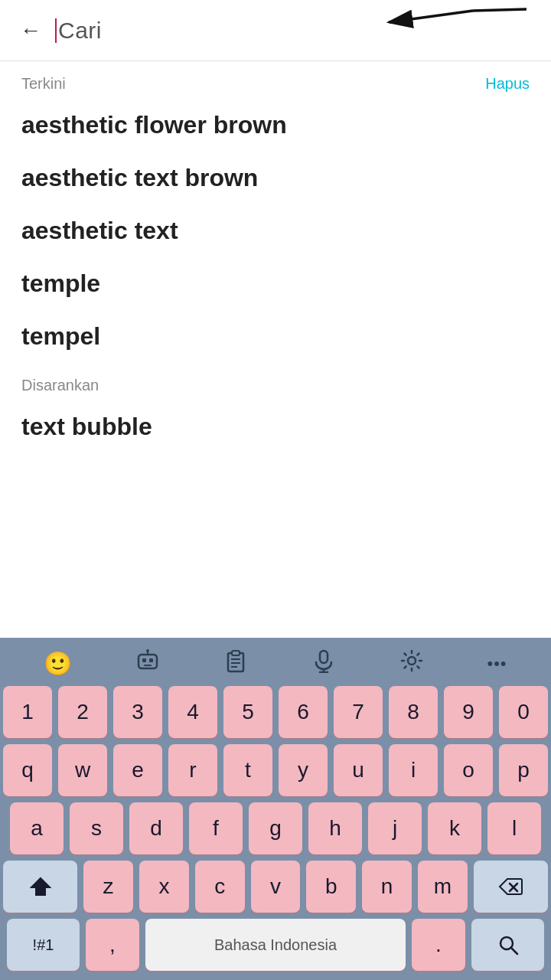 This screenshot has height=980, width=551. I want to click on key-p: p, so click(523, 770).